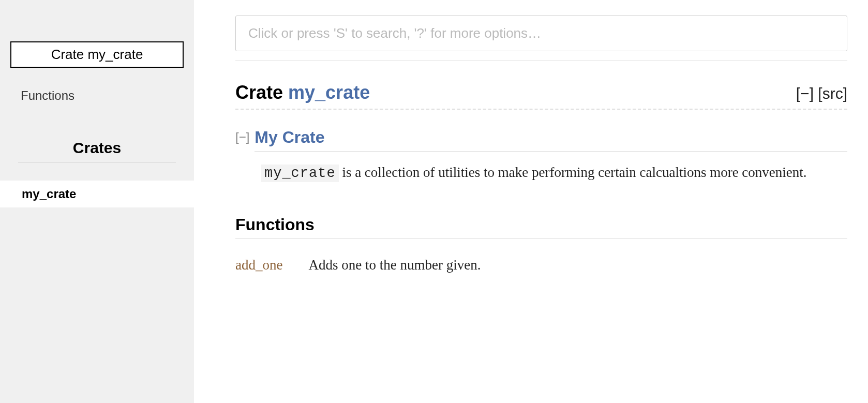  I want to click on sidebar-crate-item: my_crate, so click(97, 194).